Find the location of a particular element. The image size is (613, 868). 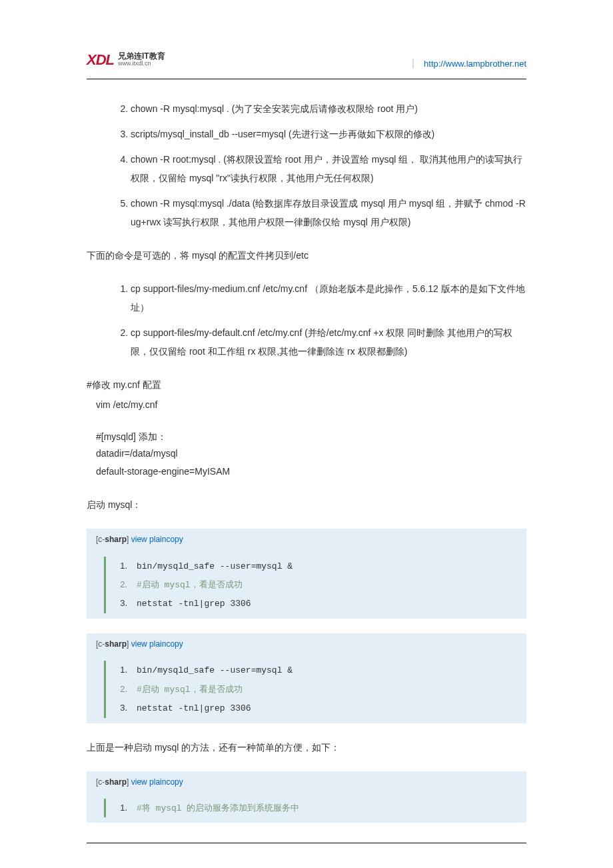

start-mysql-heading: 启动 mysql： is located at coordinates (306, 505).